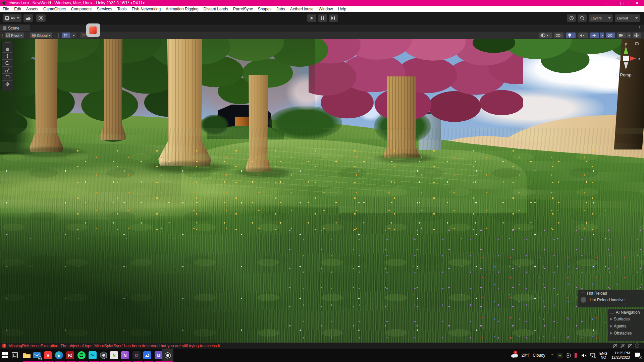 The height and width of the screenshot is (362, 644). Describe the element at coordinates (28, 18) in the screenshot. I see `cloud-button` at that location.